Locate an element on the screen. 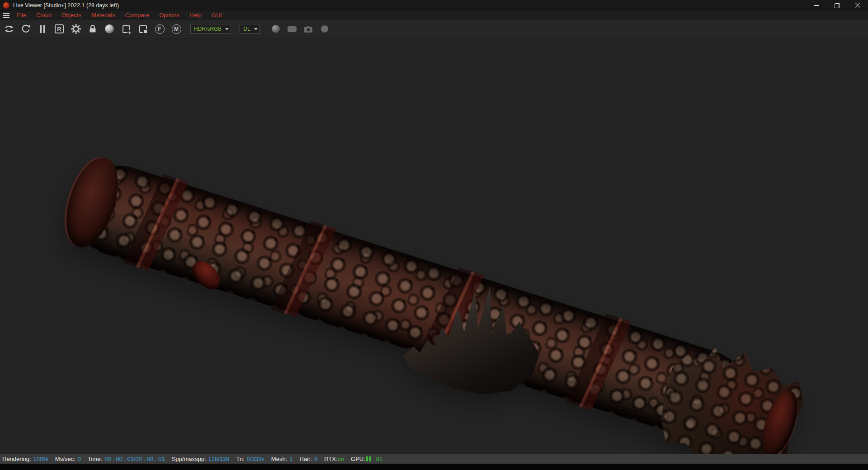 The height and width of the screenshot is (470, 868). clay-mode-button is located at coordinates (109, 29).